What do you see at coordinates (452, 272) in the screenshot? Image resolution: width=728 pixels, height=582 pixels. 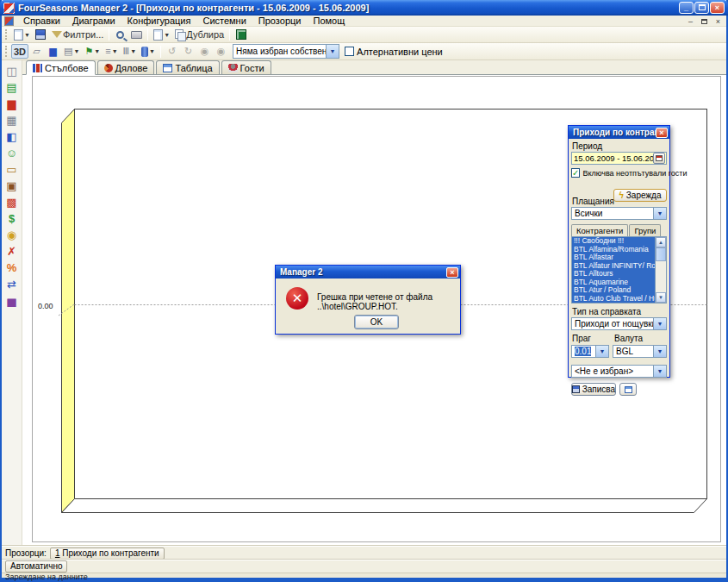 I see `dialog-close-button: ×` at bounding box center [452, 272].